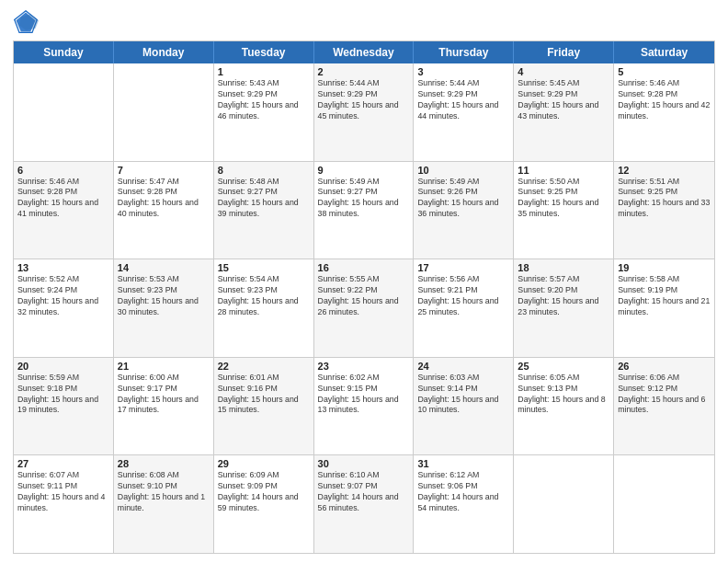  Describe the element at coordinates (463, 268) in the screenshot. I see `day-number: 17` at that location.